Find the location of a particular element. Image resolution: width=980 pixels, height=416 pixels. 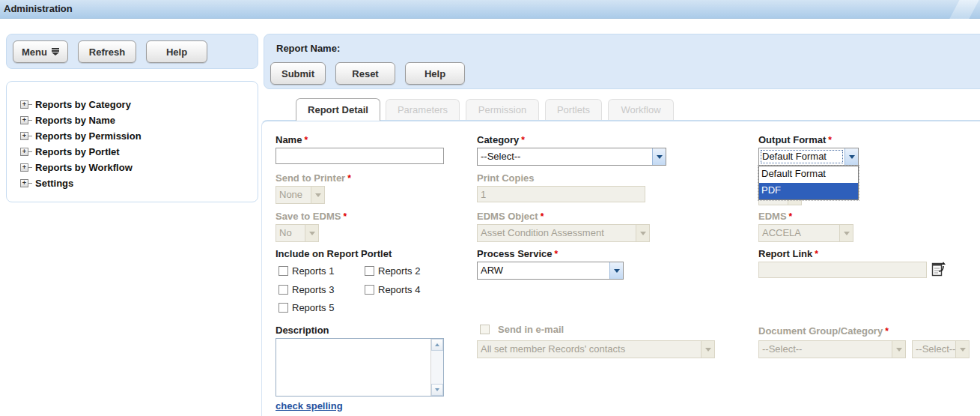

output-format-select: Default Format is located at coordinates (809, 157).